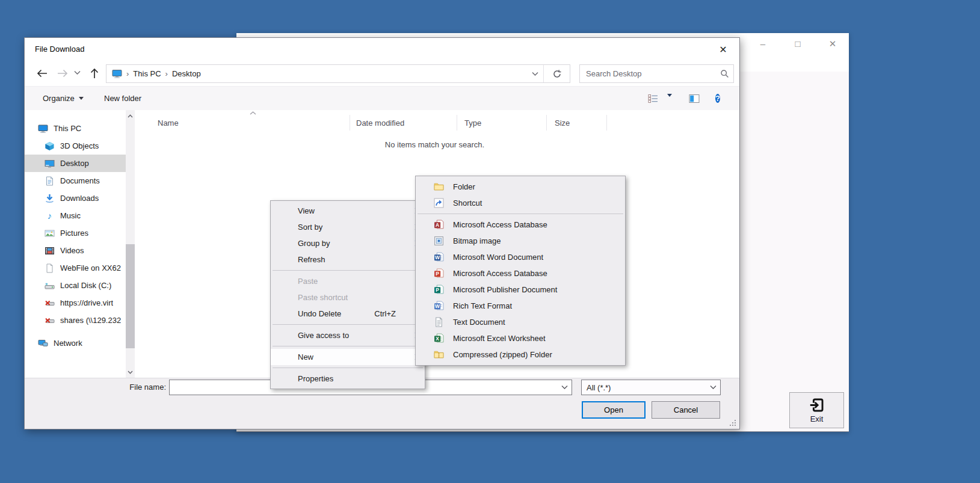 The height and width of the screenshot is (483, 980). What do you see at coordinates (348, 243) in the screenshot?
I see `menu-item-group-by: Group by` at bounding box center [348, 243].